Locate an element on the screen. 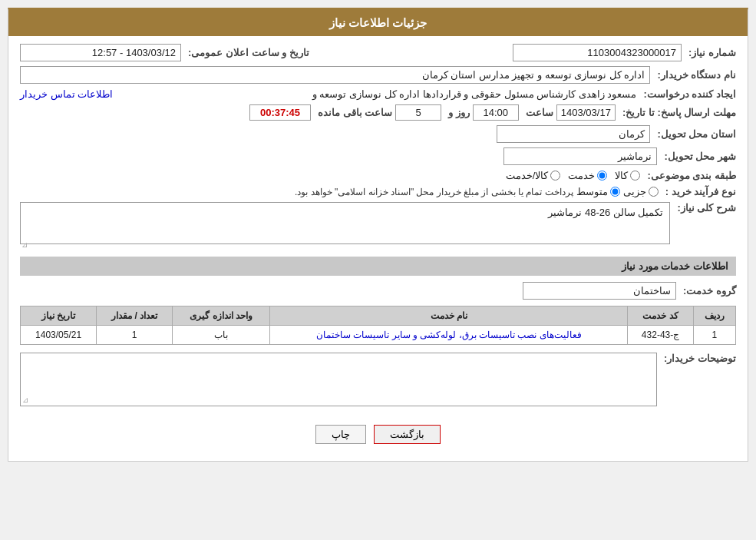 The image size is (756, 540). buttons-row: بازگشت چاپ is located at coordinates (378, 436).